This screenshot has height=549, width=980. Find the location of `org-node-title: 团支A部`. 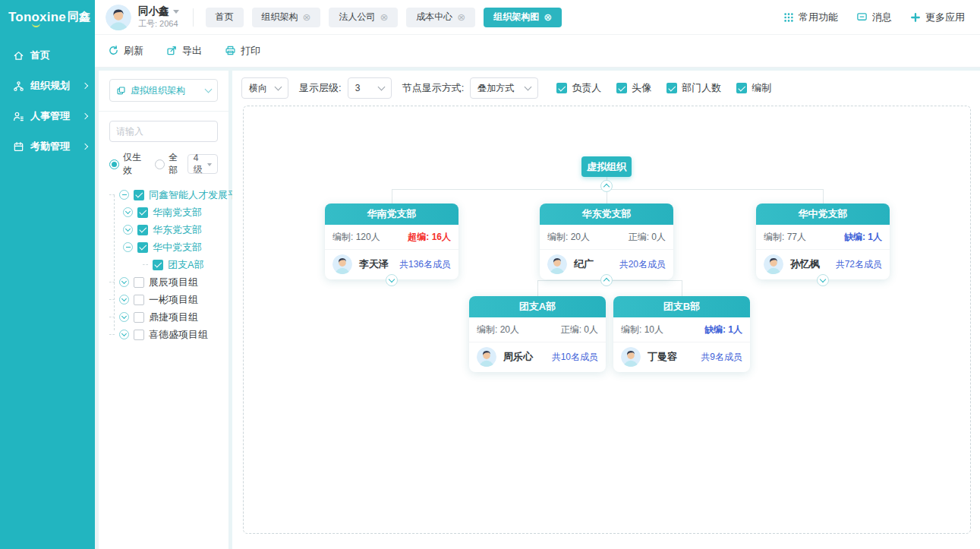

org-node-title: 团支A部 is located at coordinates (537, 307).